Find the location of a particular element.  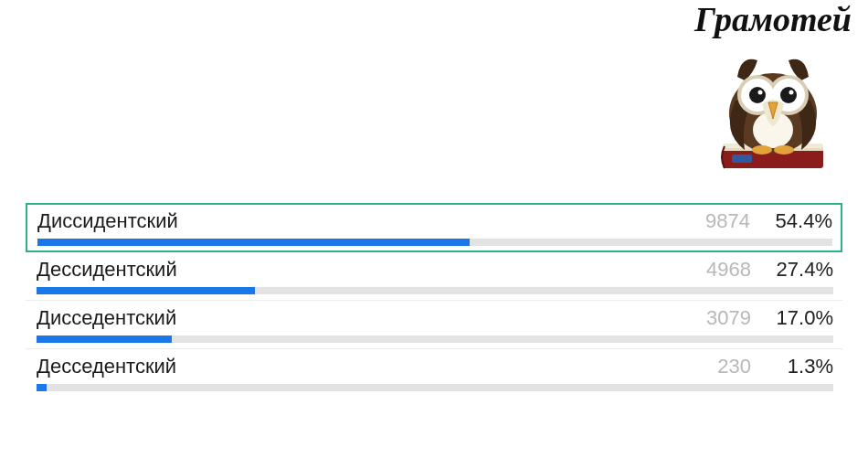

poll-option-row: Дессидентский496827.4% is located at coordinates (434, 276).